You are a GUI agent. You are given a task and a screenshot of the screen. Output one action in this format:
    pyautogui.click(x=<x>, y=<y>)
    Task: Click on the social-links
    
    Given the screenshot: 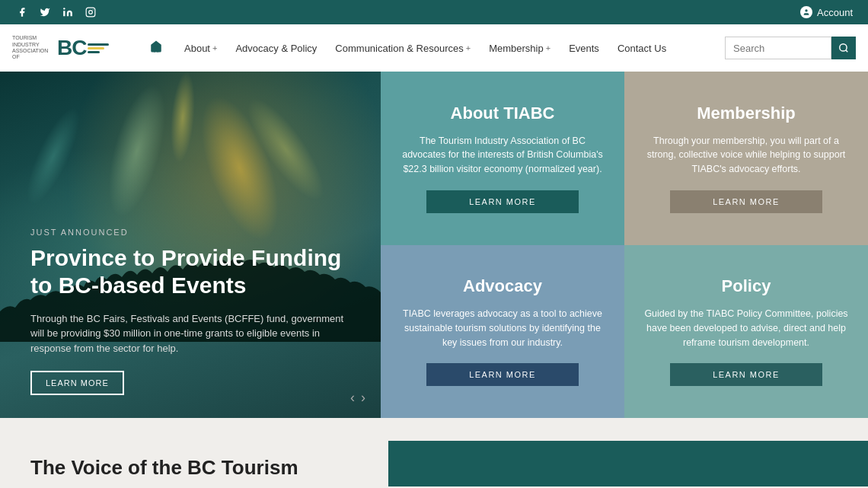 What is the action you would take?
    pyautogui.click(x=56, y=12)
    